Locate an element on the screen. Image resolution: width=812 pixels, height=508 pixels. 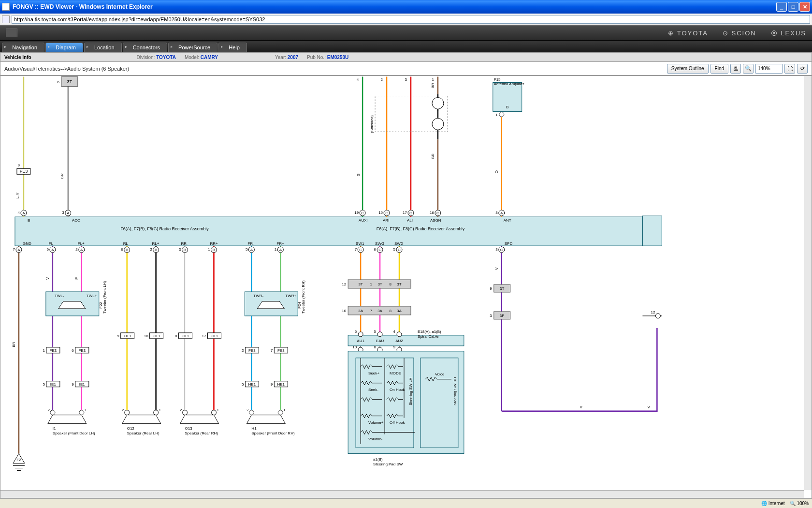
svg-text: G is located at coordinates (359, 175).